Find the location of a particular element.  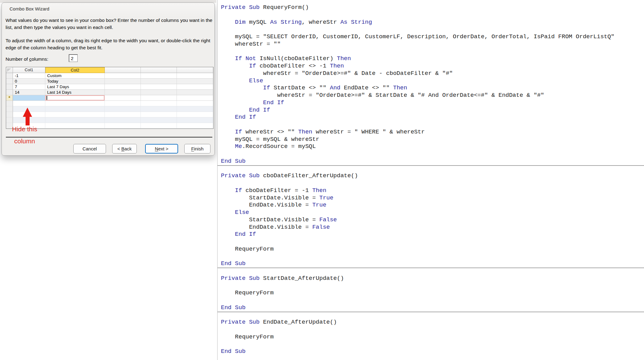

next-button: Next > is located at coordinates (161, 149).